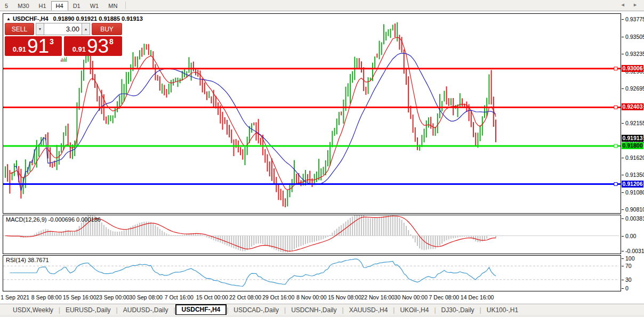 This screenshot has width=644, height=317. What do you see at coordinates (312, 298) in the screenshot?
I see `time-axis: 1 Sep 20218 Sep 08:0015 Sep 16:0023 Sep …` at bounding box center [312, 298].